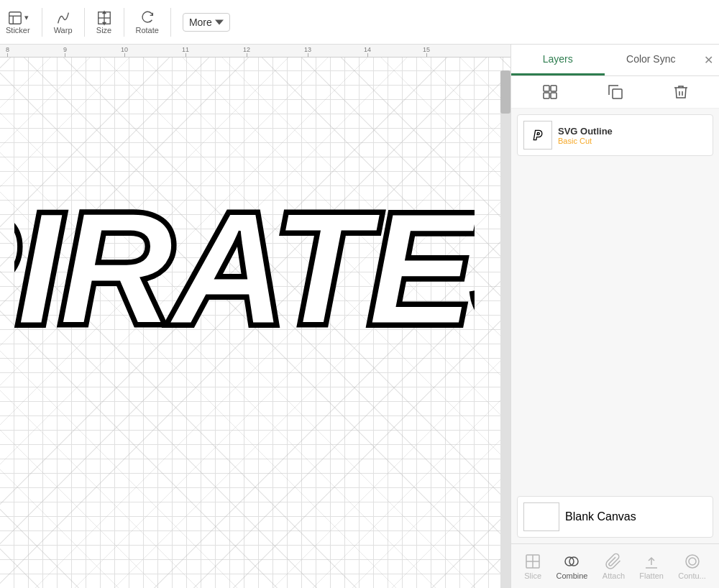 This screenshot has height=588, width=719. I want to click on blank-canvas-thumbnail, so click(541, 517).